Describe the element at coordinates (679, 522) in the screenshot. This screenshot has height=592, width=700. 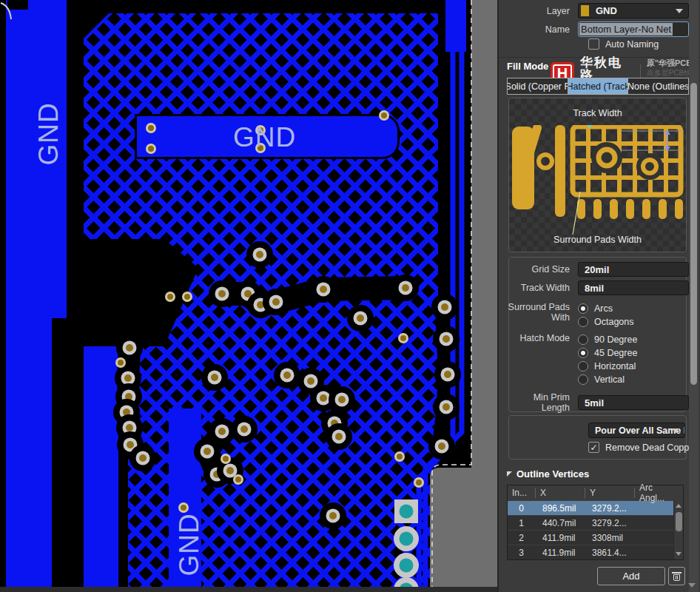
I see `scrollbar-thumb` at that location.